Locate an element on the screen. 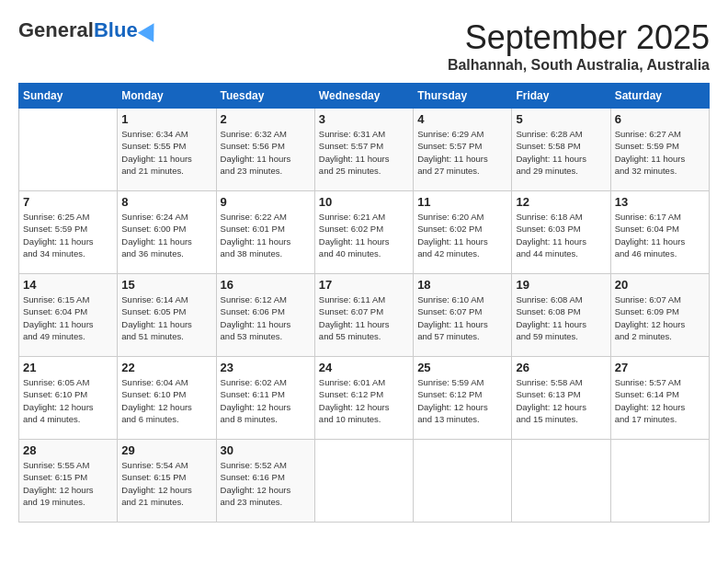 This screenshot has height=563, width=728. day-number: 30 is located at coordinates (266, 451).